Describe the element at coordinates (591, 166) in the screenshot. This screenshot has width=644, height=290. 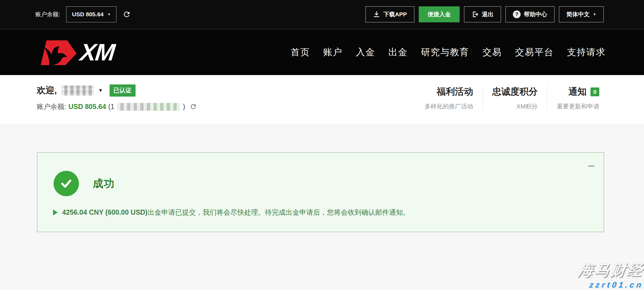
I see `collapse-panel-button` at that location.